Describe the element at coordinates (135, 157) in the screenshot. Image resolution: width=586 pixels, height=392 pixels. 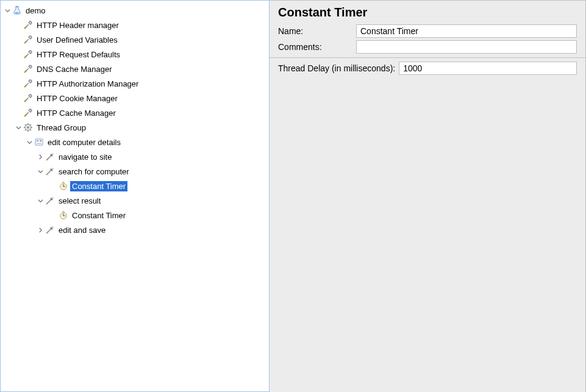
I see `tree-item-navigate-to-site: navigate to site` at that location.